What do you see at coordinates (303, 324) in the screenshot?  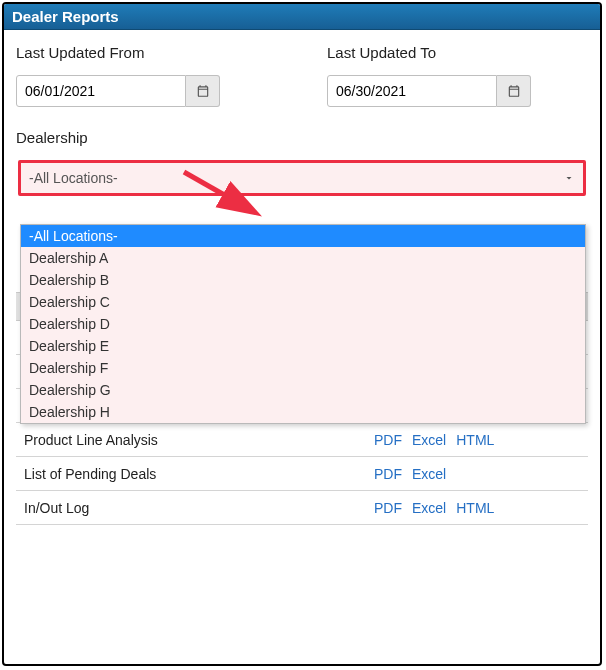 I see `dropdown-option: Dealership D` at bounding box center [303, 324].